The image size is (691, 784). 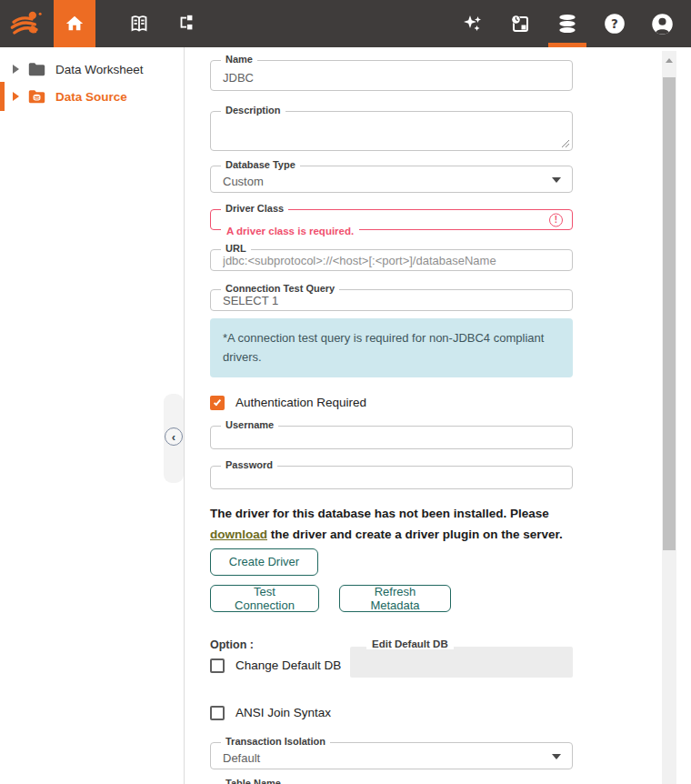 I want to click on driver-message-text: the driver and create a driver plugin on…, so click(x=415, y=535).